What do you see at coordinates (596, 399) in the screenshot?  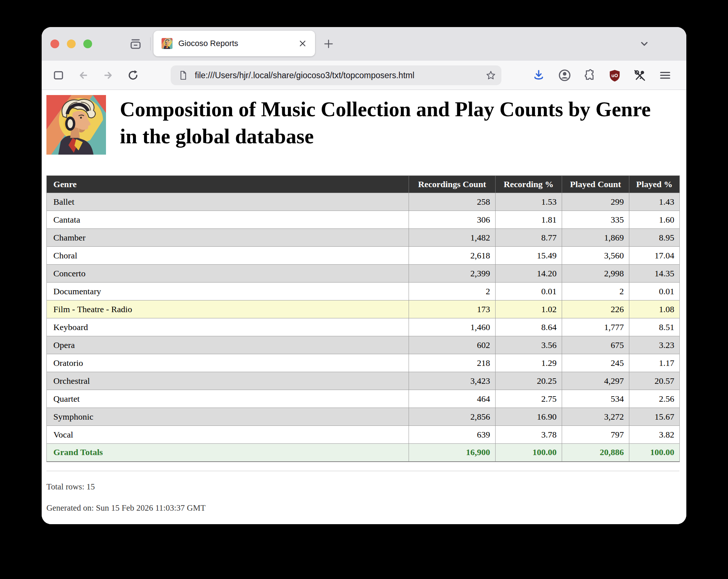 I see `value-cell: 534` at bounding box center [596, 399].